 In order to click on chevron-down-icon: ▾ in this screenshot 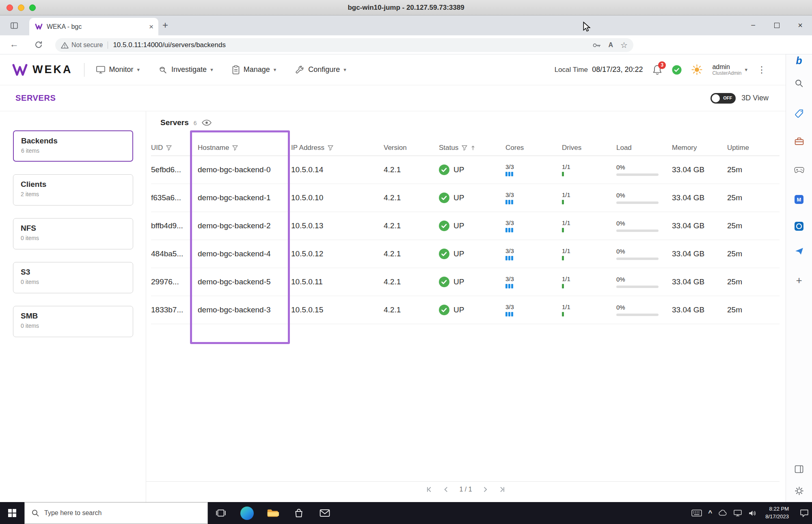, I will do `click(275, 70)`.